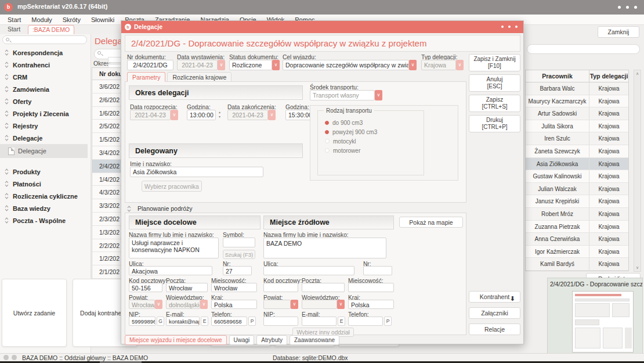 Image resolution: width=644 pixels, height=363 pixels. What do you see at coordinates (314, 340) in the screenshot?
I see `bottom-tab-4: Zaawansowane` at bounding box center [314, 340].